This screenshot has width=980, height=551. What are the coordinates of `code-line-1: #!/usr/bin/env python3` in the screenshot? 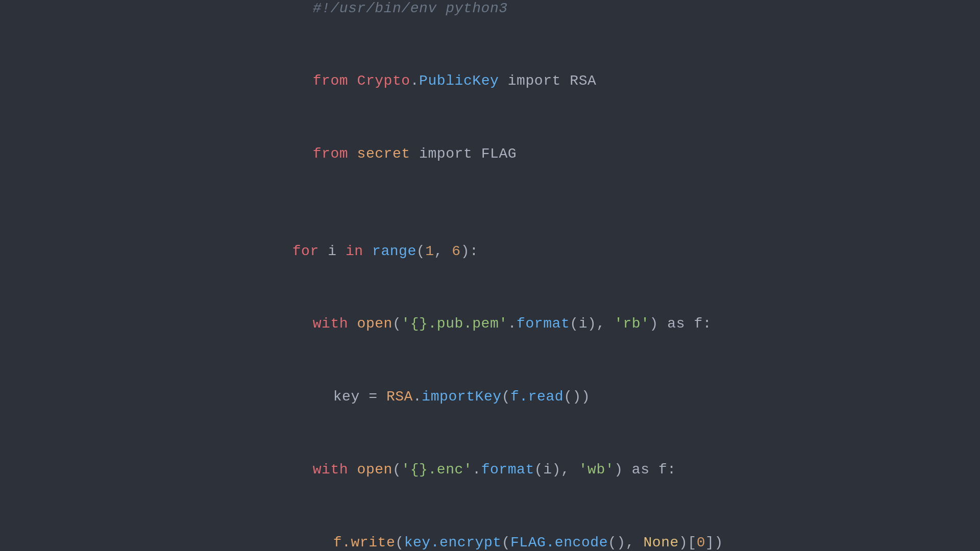 It's located at (490, 22).